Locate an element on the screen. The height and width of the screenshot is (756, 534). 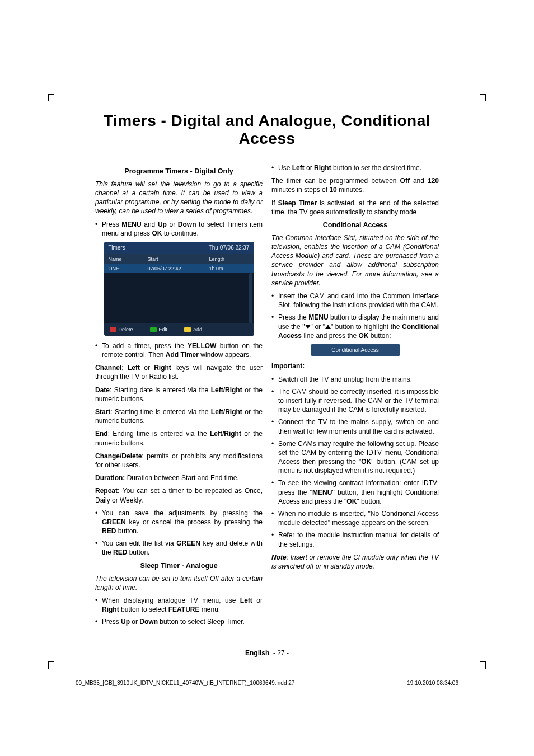
green-button-icon is located at coordinates (153, 330).